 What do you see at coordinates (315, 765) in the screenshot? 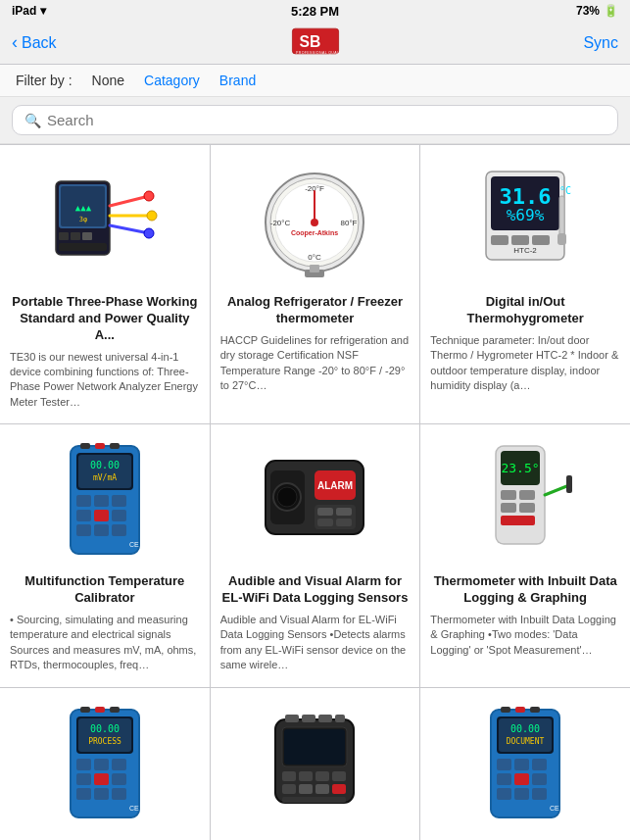
I see `product-card-8: Handheld Programmer and Data Collector f…` at bounding box center [315, 765].